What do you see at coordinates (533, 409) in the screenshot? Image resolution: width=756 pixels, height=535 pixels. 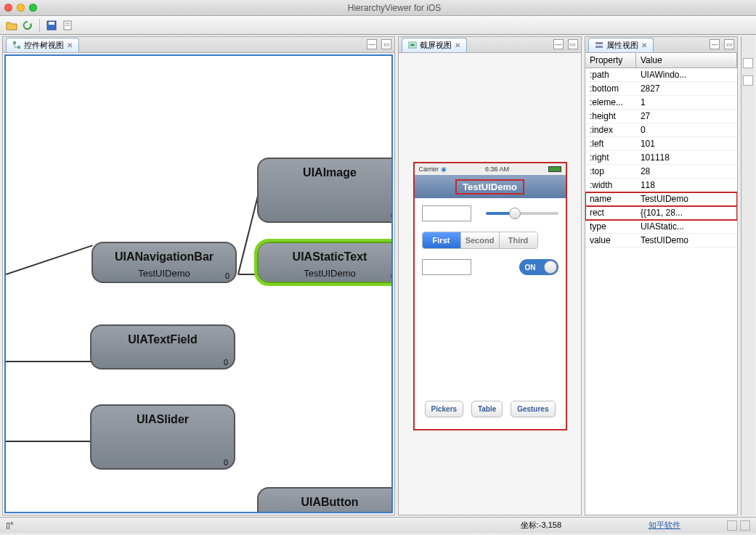 I see `button-gestures: Gestures` at bounding box center [533, 409].